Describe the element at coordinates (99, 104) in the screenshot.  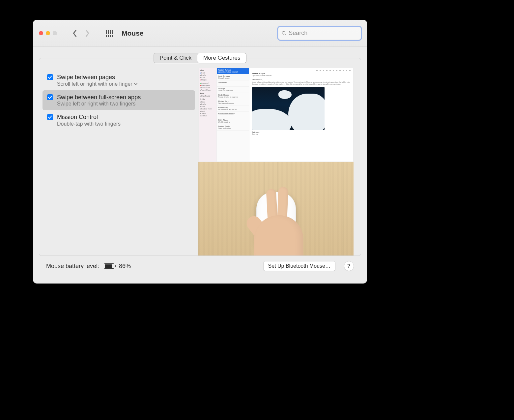
I see `gesture-subtitle: Swipe left or right with two fingers` at that location.